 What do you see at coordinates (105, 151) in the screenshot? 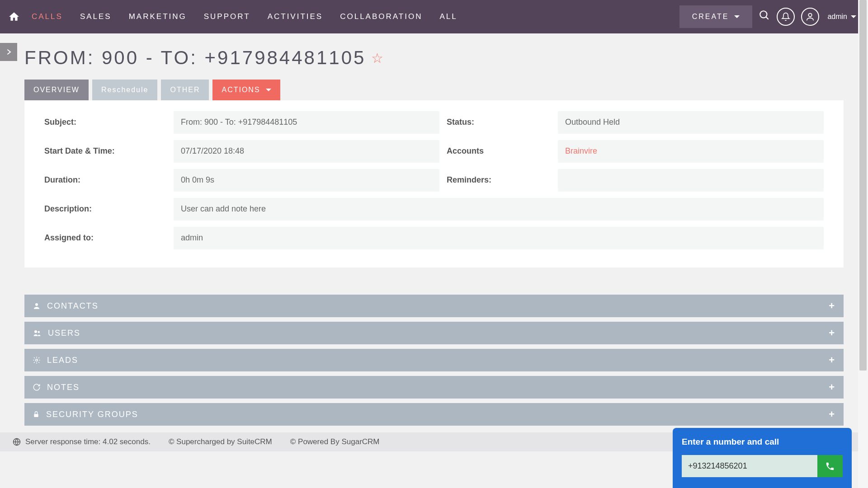
I see `label-start: Start Date & Time:` at bounding box center [105, 151].